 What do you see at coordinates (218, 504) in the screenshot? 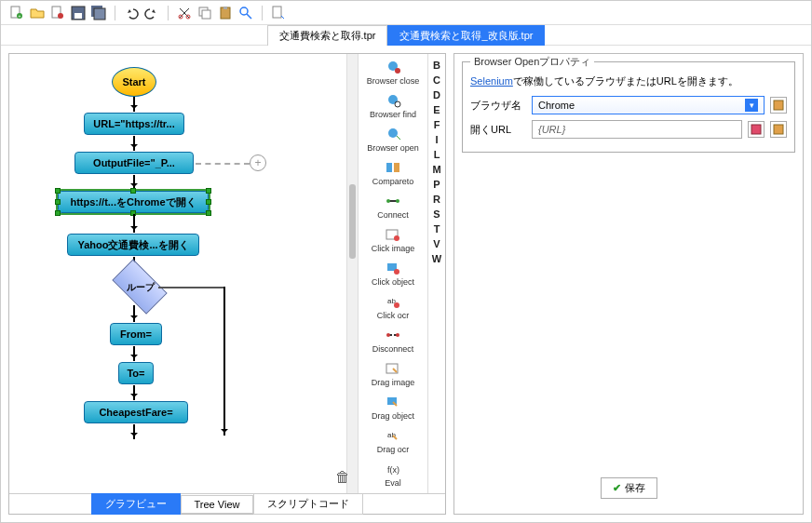
I see `viewtab-tree: Tree View` at bounding box center [218, 504].